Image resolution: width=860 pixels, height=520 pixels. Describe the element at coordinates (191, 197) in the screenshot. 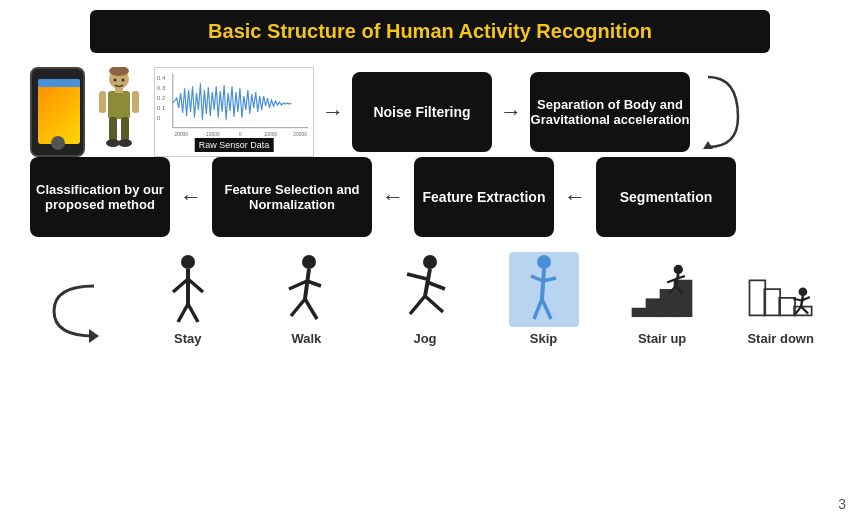

I see `arrow-to-classification: ←` at that location.